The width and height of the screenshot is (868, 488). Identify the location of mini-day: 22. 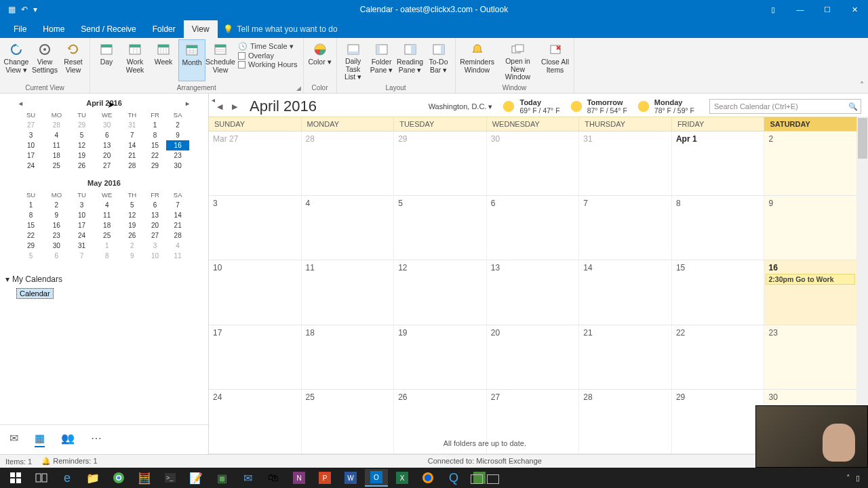
(155, 156).